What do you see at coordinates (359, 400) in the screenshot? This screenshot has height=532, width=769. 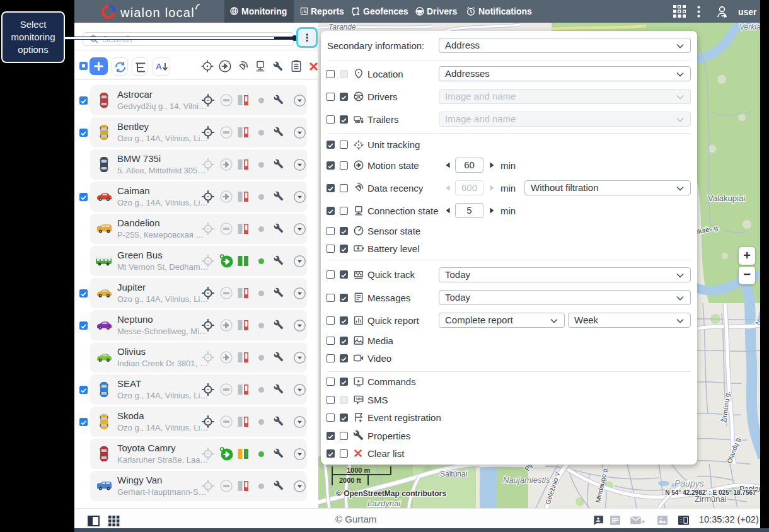 I see `svg-text: SMS` at bounding box center [359, 400].